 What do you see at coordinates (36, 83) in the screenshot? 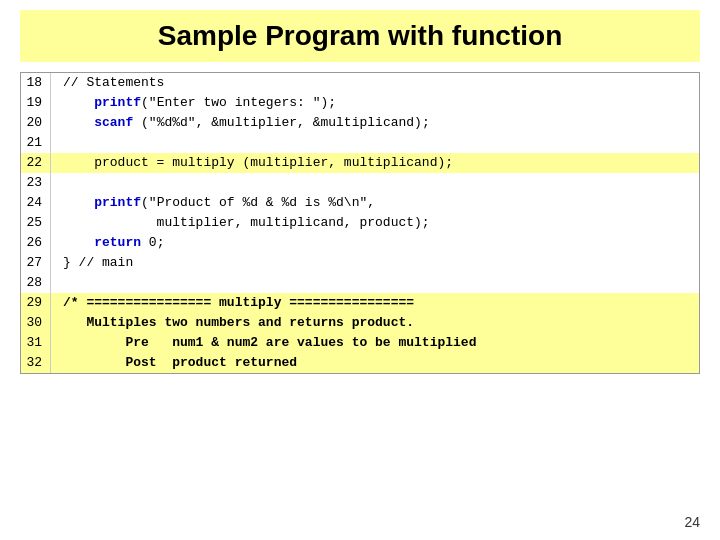
I see `line-number: 18` at bounding box center [36, 83].